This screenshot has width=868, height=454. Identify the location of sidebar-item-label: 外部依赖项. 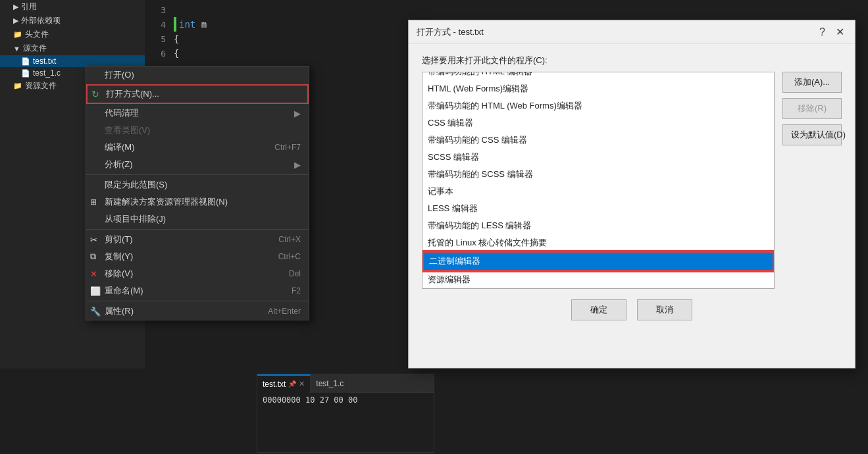
(41, 21).